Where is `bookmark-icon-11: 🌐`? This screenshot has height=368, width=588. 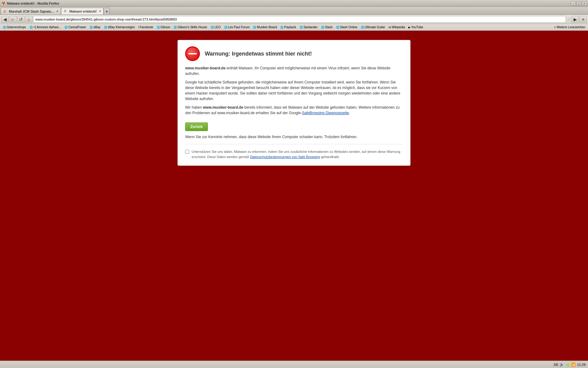
bookmark-icon-11: 🌐 is located at coordinates (282, 27).